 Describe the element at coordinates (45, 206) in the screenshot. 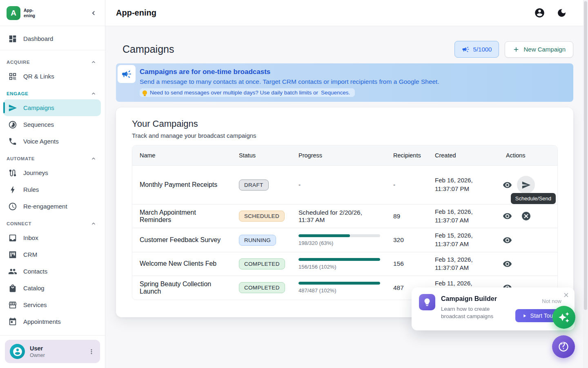

I see `sidebar-item-label: Re-engagement` at that location.